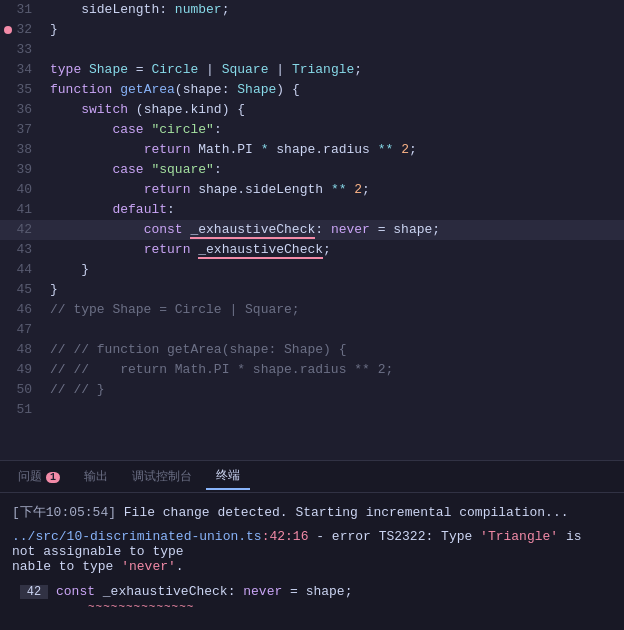  Describe the element at coordinates (312, 210) in the screenshot. I see `code-line-41: 41 default:` at that location.